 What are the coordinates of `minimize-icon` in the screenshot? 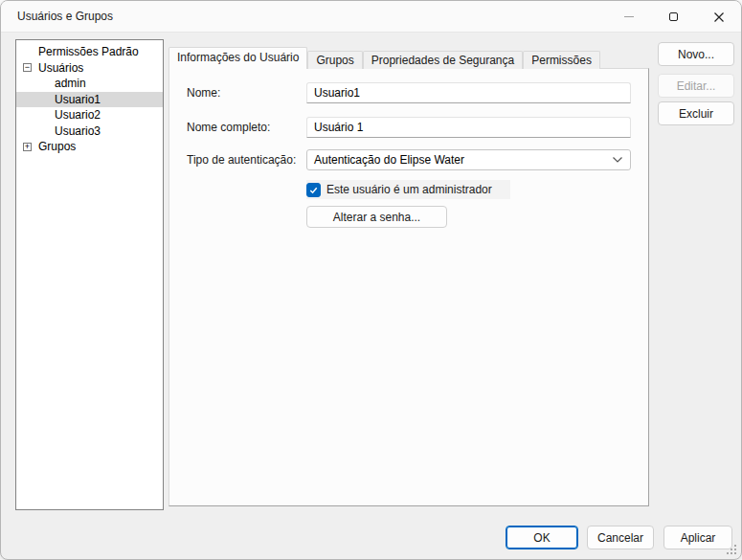 It's located at (629, 17).